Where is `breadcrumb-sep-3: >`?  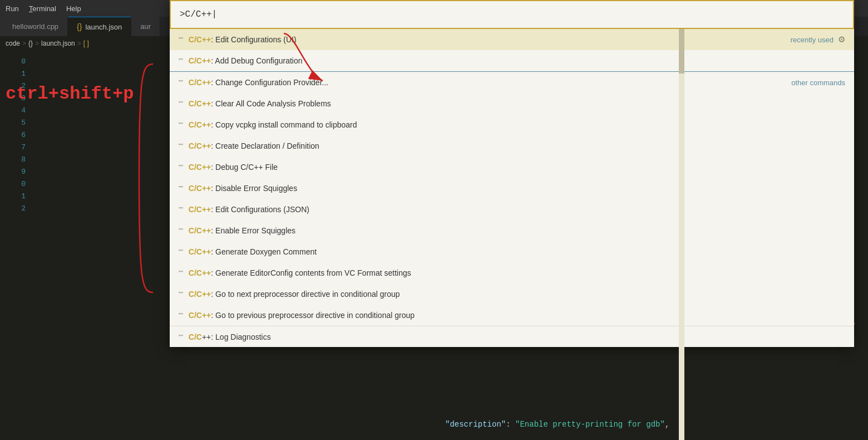
breadcrumb-sep-3: > is located at coordinates (79, 43).